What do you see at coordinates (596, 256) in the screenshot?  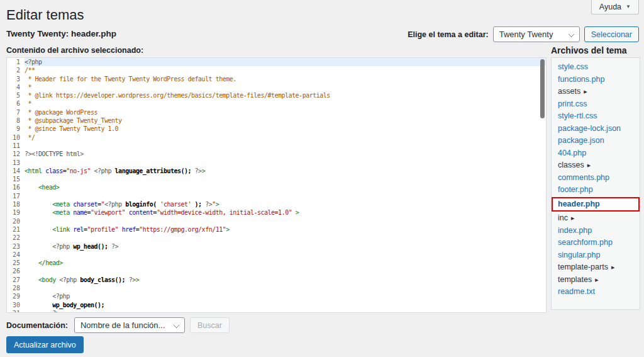 I see `theme-file-singular.php: singular.php` at bounding box center [596, 256].